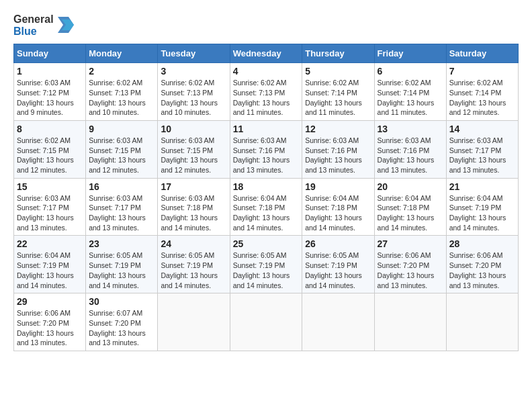 The width and height of the screenshot is (532, 411). What do you see at coordinates (482, 207) in the screenshot?
I see `calendar-cell: 21 Sunrise: 6:04 AM Sunset: 7:19 PM Dayl…` at bounding box center [482, 207].